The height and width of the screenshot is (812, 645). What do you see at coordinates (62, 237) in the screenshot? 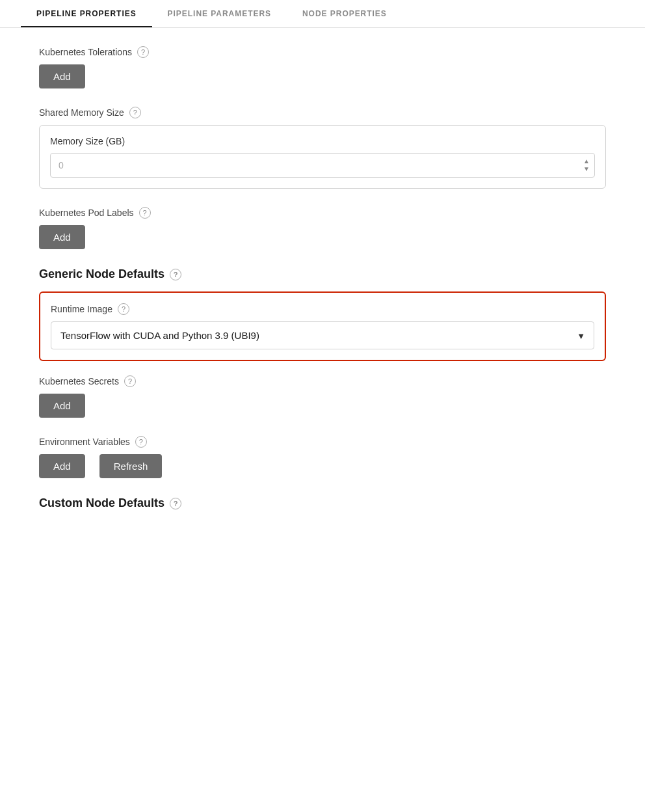
I see `kubernetes-pod-labels-add-button: Add` at bounding box center [62, 237].